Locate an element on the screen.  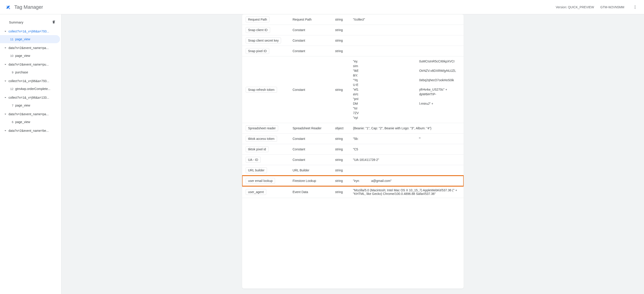
clear-icon is located at coordinates (54, 22).